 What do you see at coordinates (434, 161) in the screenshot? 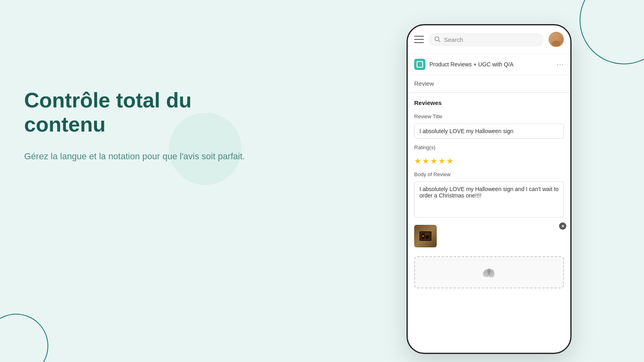
I see `star-3: ★` at bounding box center [434, 161].